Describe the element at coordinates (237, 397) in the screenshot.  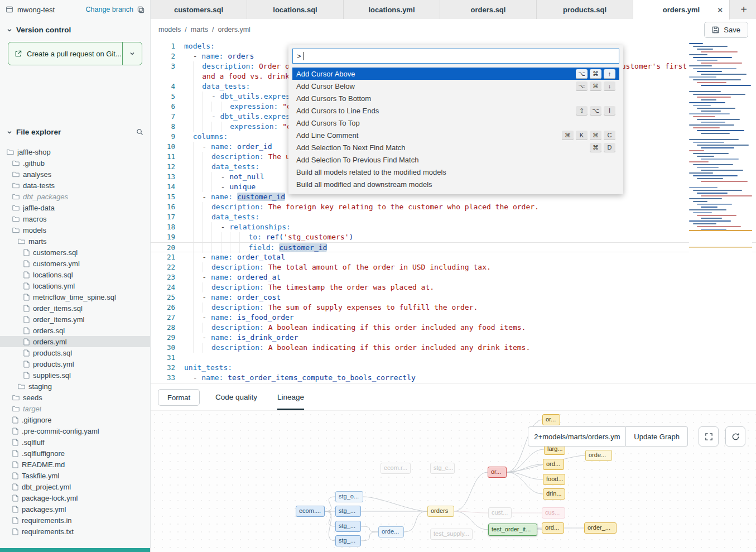
I see `panel-tab-code-quality: Code quality` at that location.